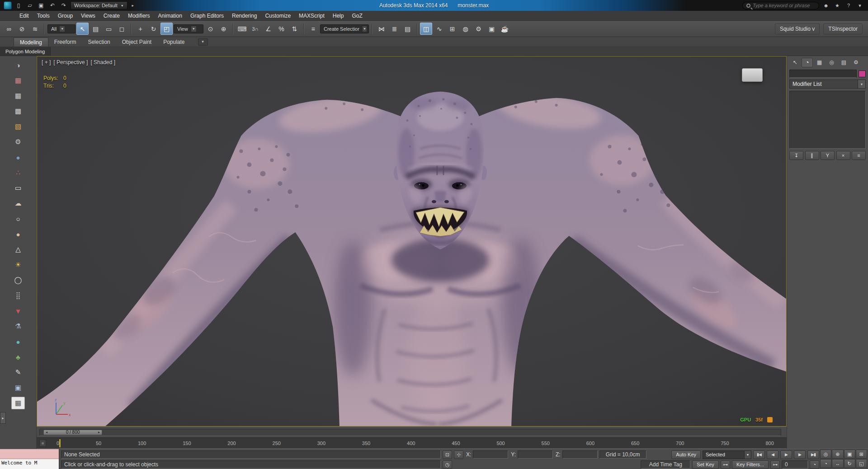  Describe the element at coordinates (8, 5) in the screenshot. I see `max-logo-icon` at that location.